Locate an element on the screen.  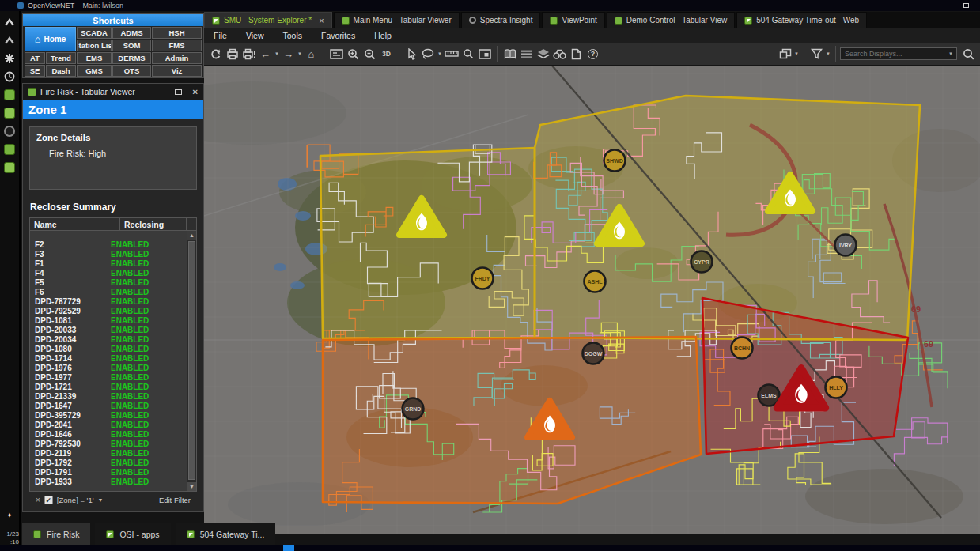
shortcut-admin-button: Admin is located at coordinates (177, 58).